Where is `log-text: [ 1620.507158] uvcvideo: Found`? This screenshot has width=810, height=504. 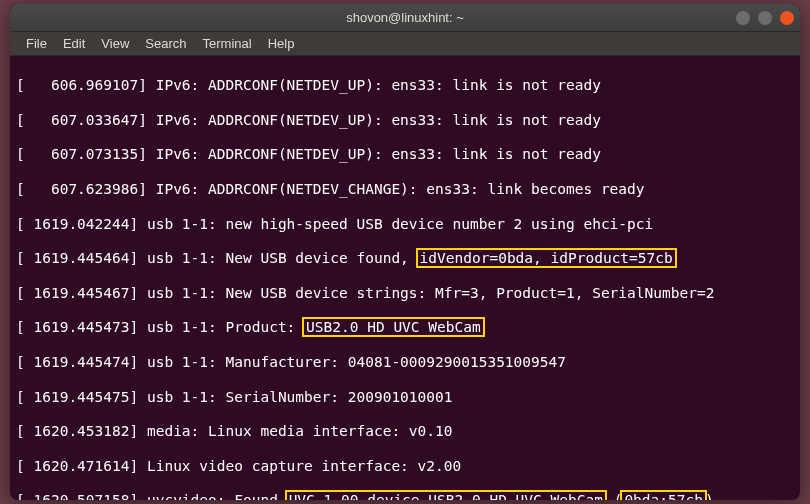 log-text: [ 1620.507158] uvcvideo: Found is located at coordinates (152, 496).